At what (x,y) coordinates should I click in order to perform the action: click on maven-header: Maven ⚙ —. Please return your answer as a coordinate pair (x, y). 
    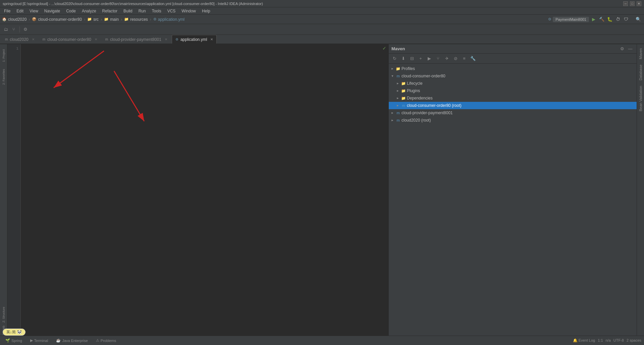
    Looking at the image, I should click on (513, 49).